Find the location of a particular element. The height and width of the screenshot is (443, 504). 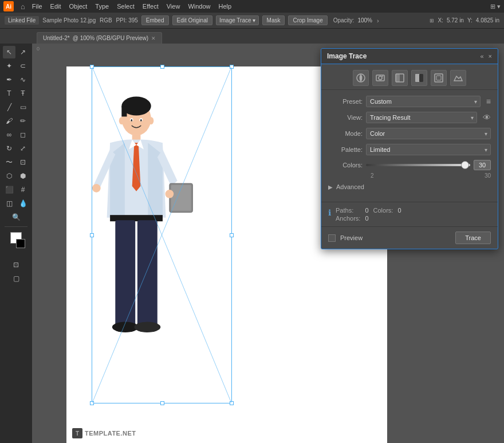

document-tab: Untitled-2* @ 100% (RGB/GPU Preview) ✕ is located at coordinates (100, 38).